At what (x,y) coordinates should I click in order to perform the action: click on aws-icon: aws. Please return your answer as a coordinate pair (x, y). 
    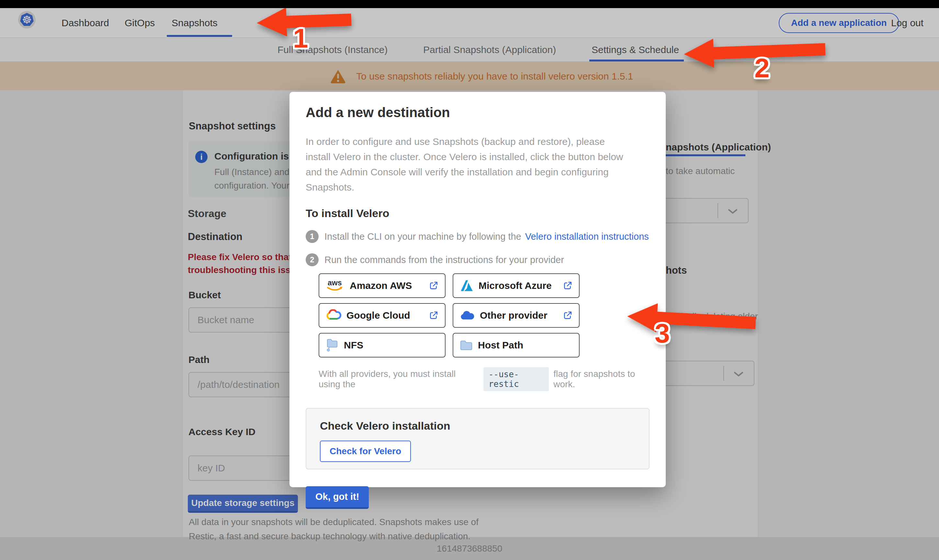
    Looking at the image, I should click on (335, 286).